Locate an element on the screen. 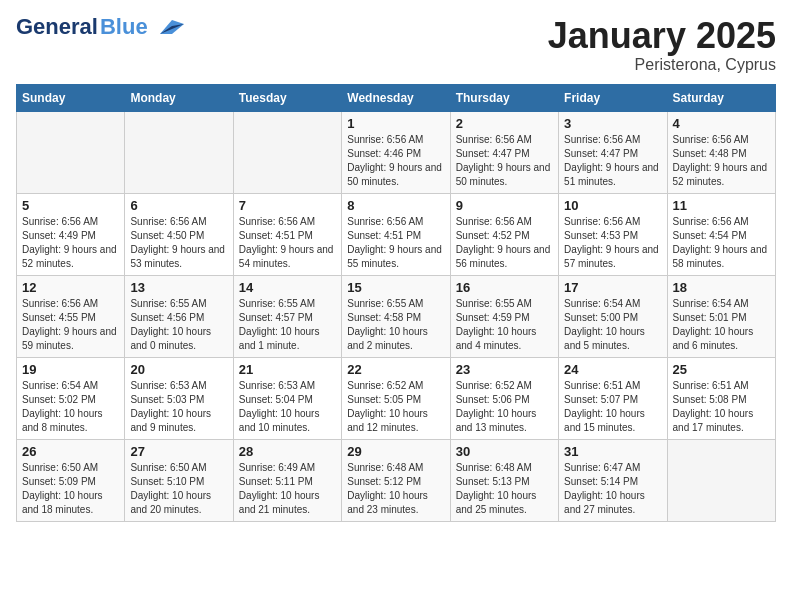  calendar-subtitle: Peristerona, Cyprus is located at coordinates (662, 65).